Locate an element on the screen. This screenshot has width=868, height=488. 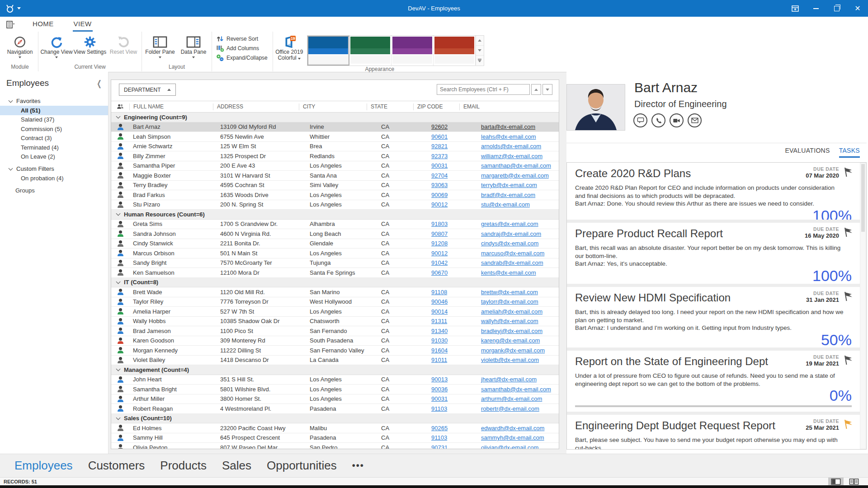
tasks-scrollbar is located at coordinates (863, 306).